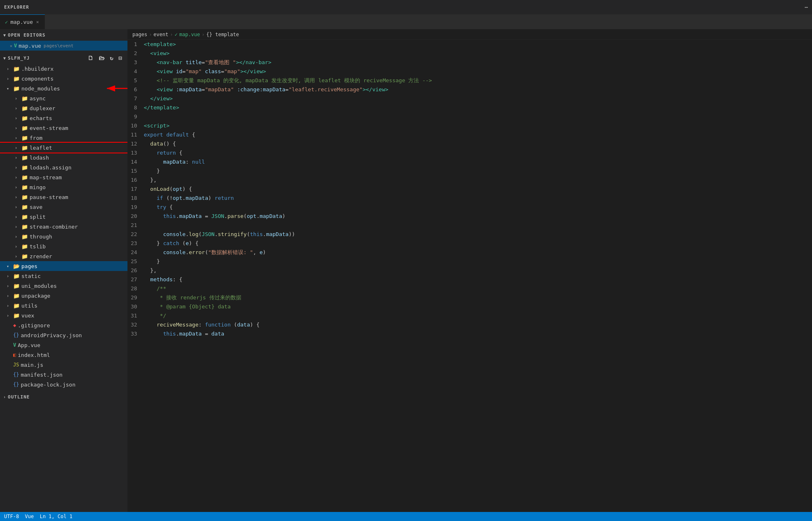  What do you see at coordinates (36, 296) in the screenshot?
I see `label-unpackage: unpackage` at bounding box center [36, 296].